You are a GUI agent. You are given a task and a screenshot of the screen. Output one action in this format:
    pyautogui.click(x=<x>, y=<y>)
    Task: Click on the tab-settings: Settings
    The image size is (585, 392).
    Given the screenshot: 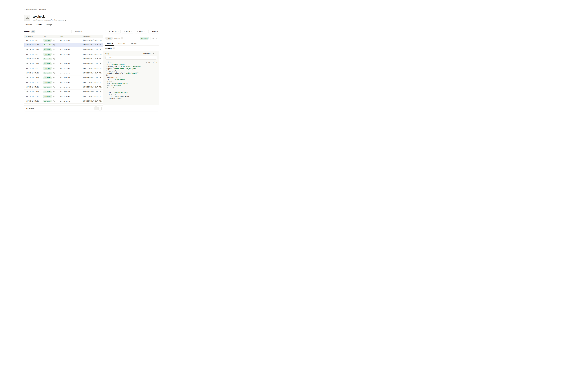 What is the action you would take?
    pyautogui.click(x=49, y=26)
    